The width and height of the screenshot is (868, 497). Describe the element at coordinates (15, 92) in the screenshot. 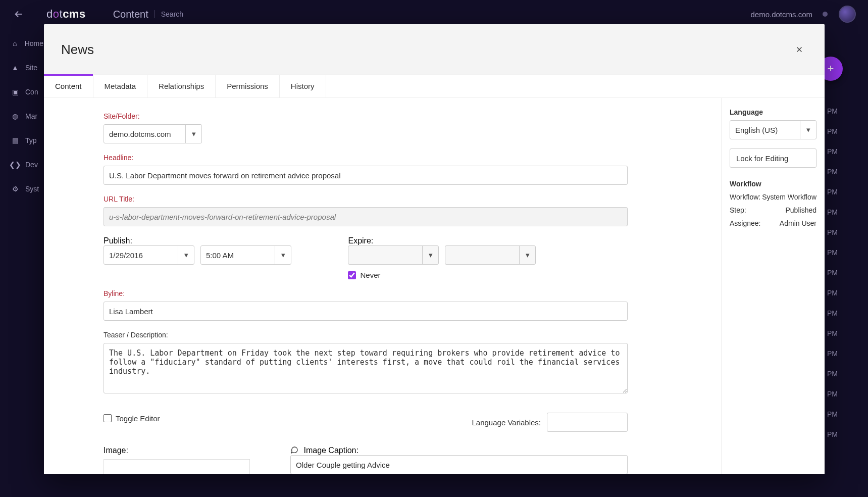

I see `folder-icon: ▣` at that location.